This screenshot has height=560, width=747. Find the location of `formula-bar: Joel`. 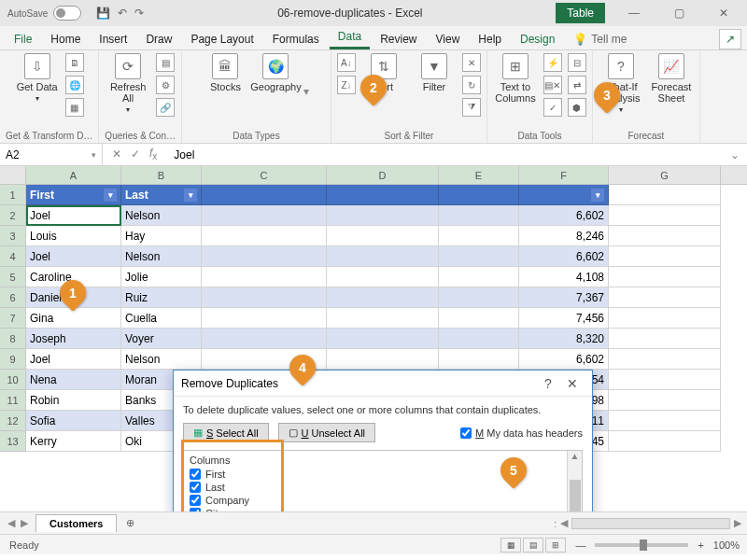

formula-bar: Joel is located at coordinates (444, 155).